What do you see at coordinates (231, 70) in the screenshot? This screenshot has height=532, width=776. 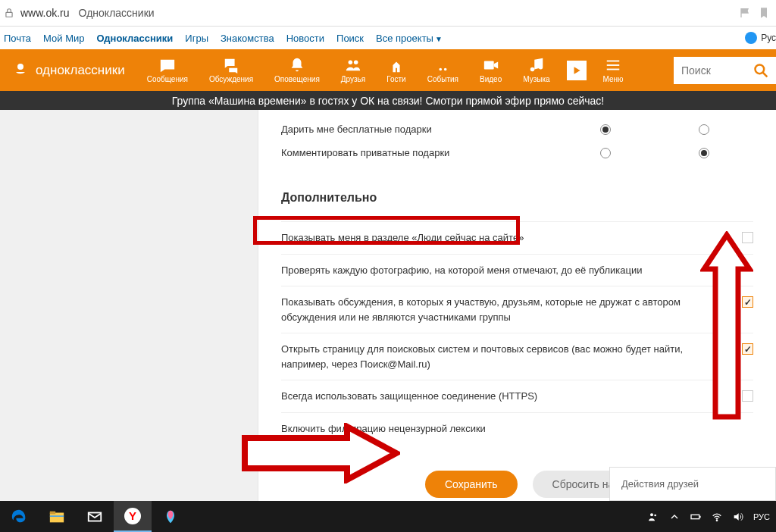 I see `nav-discussions: Обсуждения` at bounding box center [231, 70].